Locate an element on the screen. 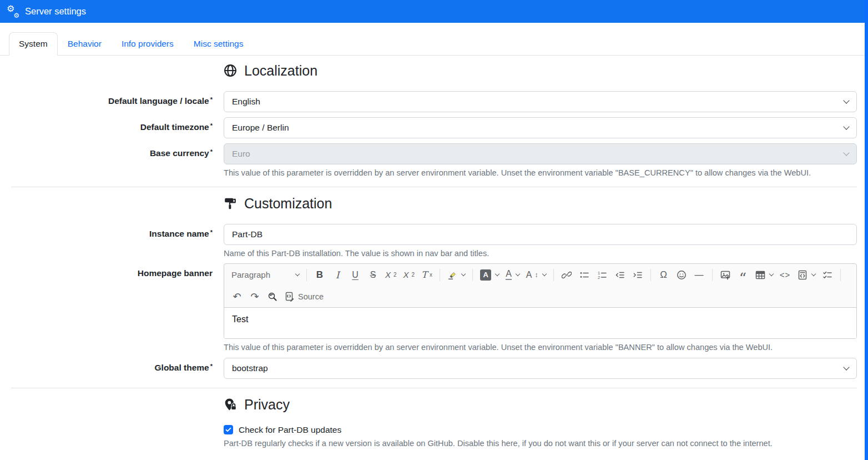 Image resolution: width=868 pixels, height=460 pixels. find-replace-icon is located at coordinates (272, 297).